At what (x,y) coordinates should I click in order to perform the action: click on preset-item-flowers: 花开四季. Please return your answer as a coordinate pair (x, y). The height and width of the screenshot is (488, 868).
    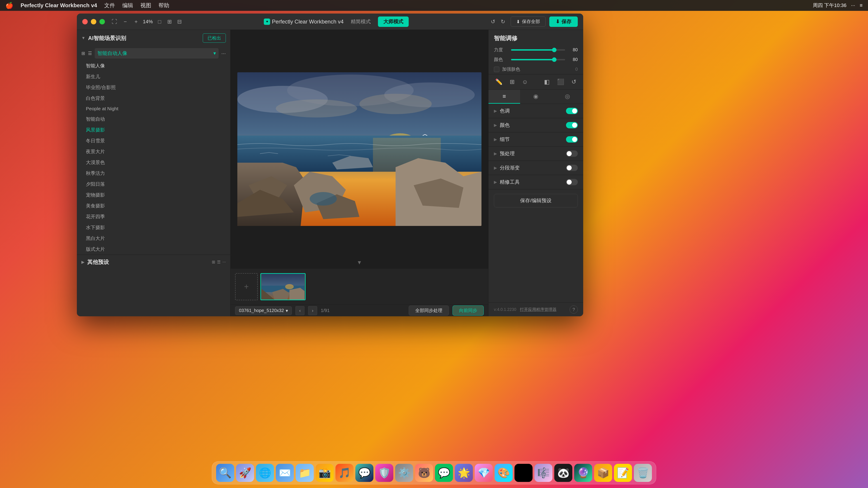
    Looking at the image, I should click on (154, 217).